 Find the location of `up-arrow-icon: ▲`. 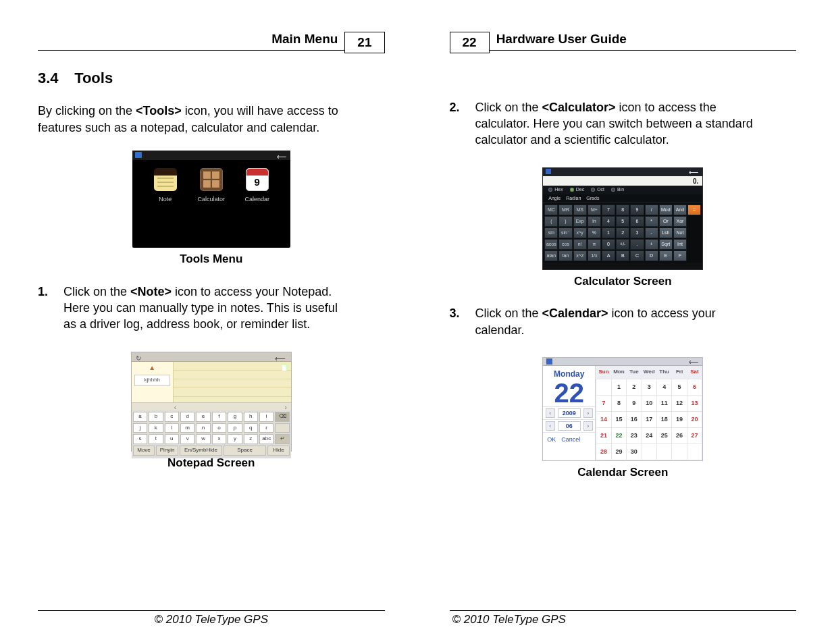

up-arrow-icon: ▲ is located at coordinates (153, 367).